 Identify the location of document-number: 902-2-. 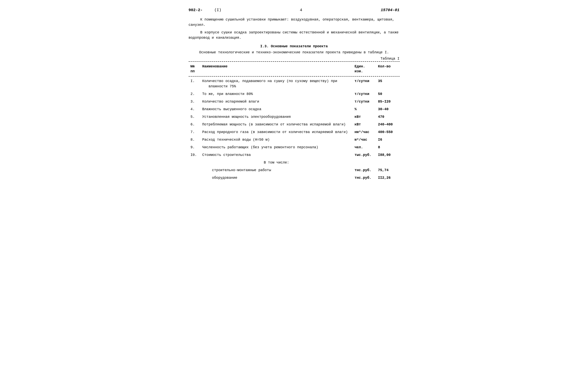
(196, 10).